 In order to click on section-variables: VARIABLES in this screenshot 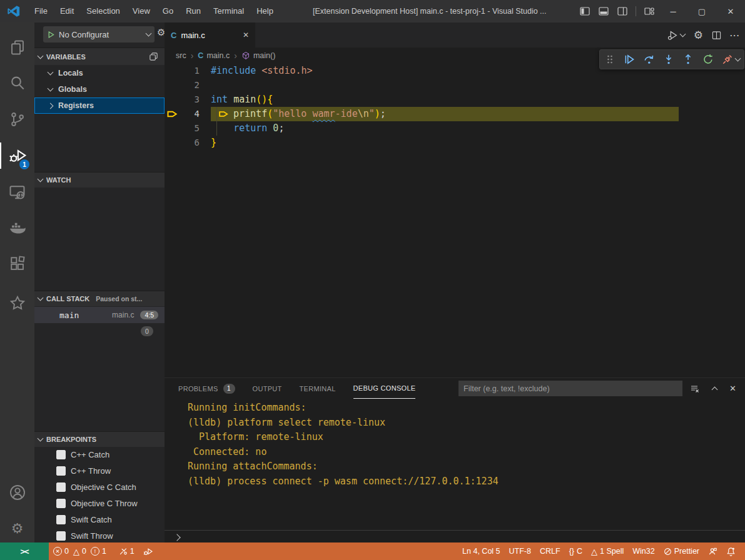, I will do `click(99, 56)`.